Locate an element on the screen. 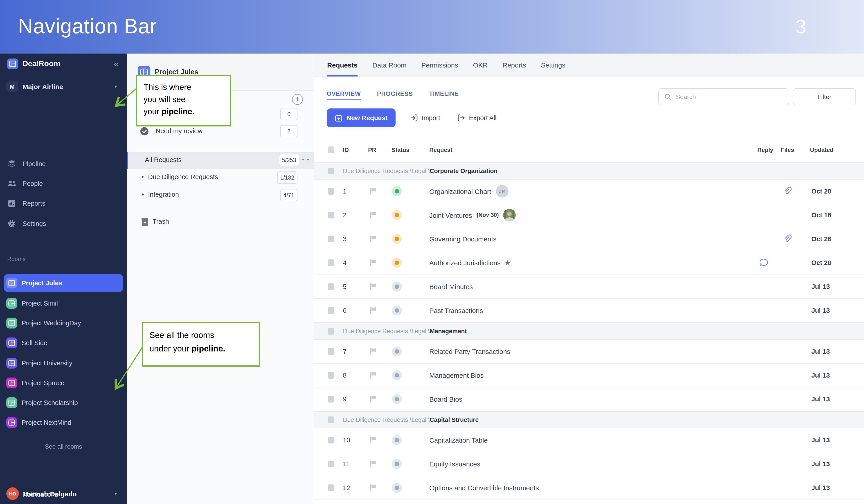  sidebar-room-sell-side: Sell Side is located at coordinates (63, 343).